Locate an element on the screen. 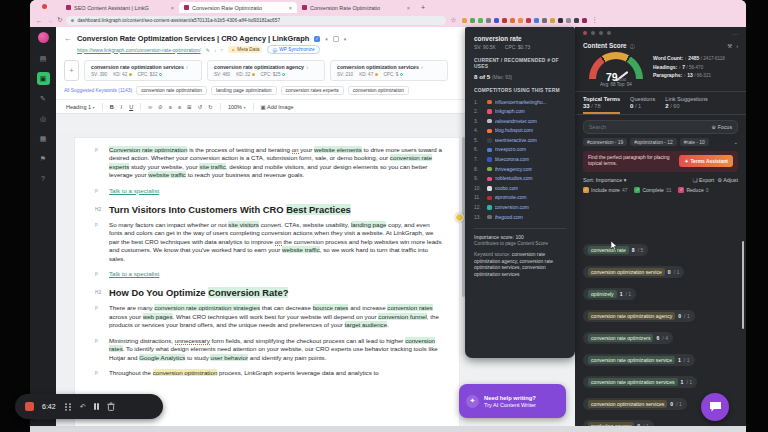  underline-button: U is located at coordinates (131, 107).